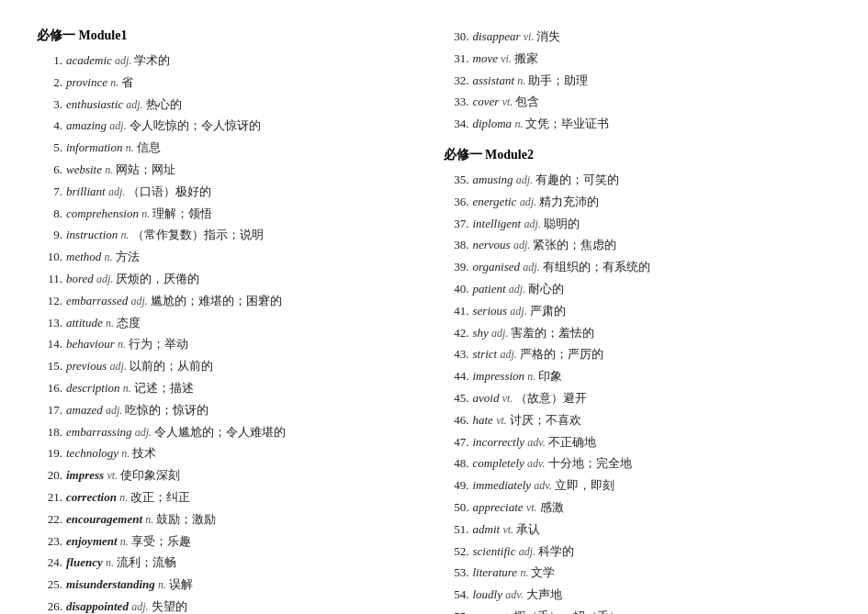 The height and width of the screenshot is (614, 868). What do you see at coordinates (50, 301) in the screenshot?
I see `word-number: 12.` at bounding box center [50, 301].